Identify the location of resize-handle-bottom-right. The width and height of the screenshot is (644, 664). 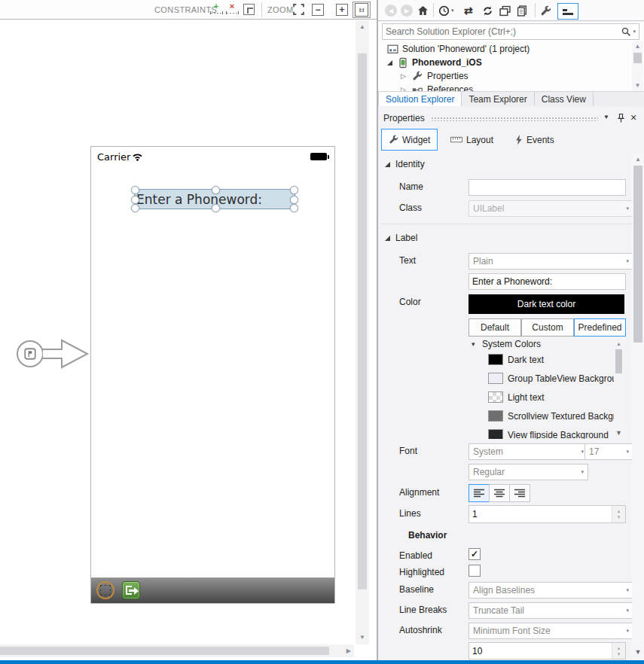
(294, 208).